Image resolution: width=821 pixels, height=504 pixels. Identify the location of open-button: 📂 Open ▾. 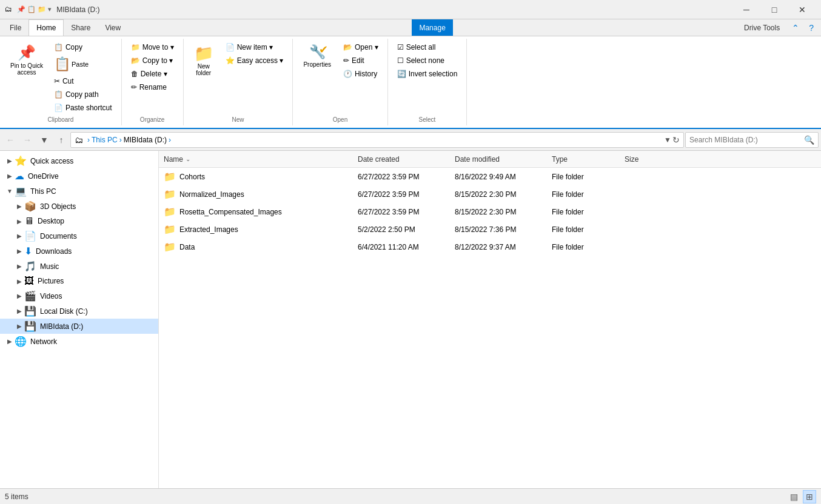
(361, 47).